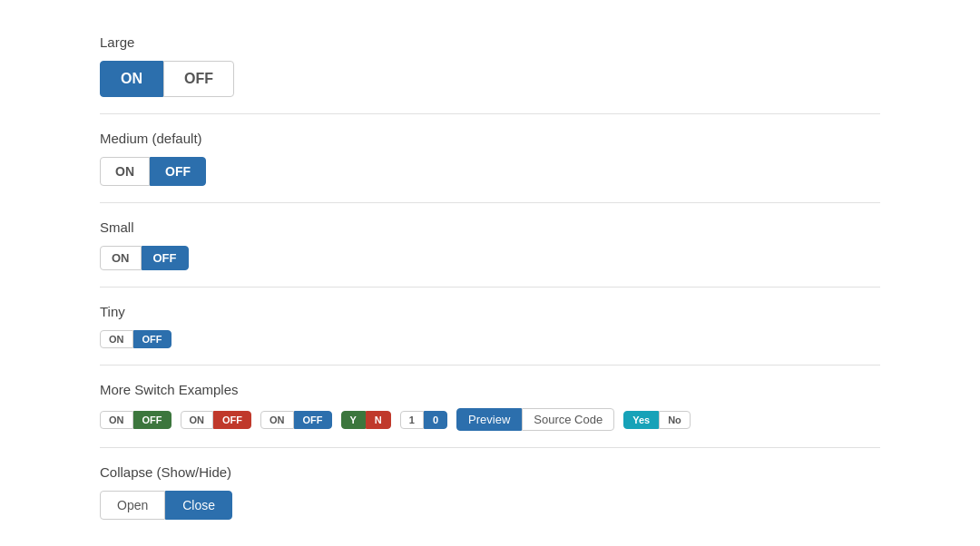 The height and width of the screenshot is (546, 980). I want to click on blue-off-button: OFF, so click(313, 420).